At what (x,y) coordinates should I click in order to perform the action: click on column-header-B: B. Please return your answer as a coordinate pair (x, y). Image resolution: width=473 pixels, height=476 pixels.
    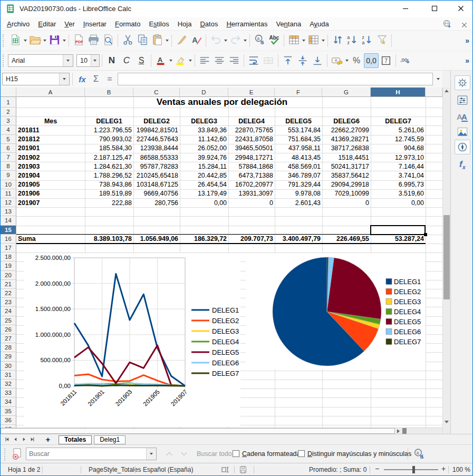
    Looking at the image, I should click on (109, 92).